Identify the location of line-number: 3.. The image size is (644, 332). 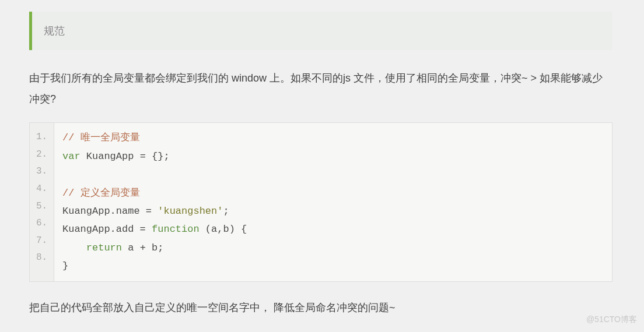
(42, 172).